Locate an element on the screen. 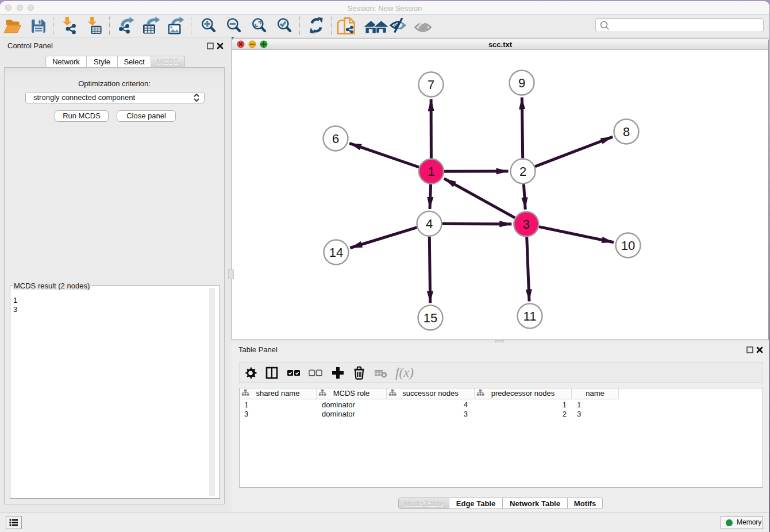  svg-text: 11 is located at coordinates (530, 316).